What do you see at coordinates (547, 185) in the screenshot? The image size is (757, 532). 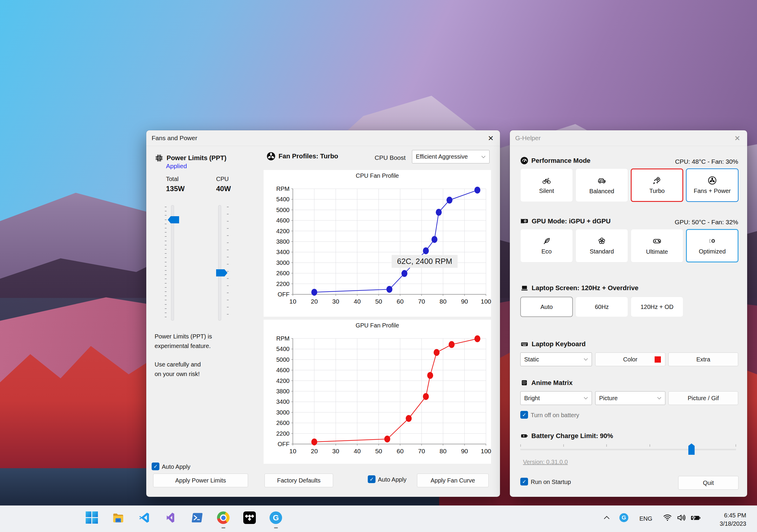 I see `perf-mode-silent-button: Silent` at bounding box center [547, 185].